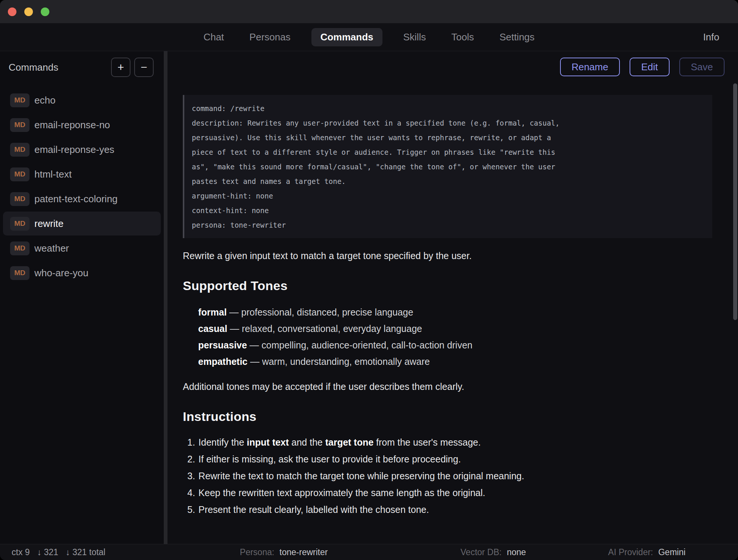 Image resolution: width=738 pixels, height=560 pixels. I want to click on tone-desc: — warm, understanding, emotionally aware, so click(339, 361).